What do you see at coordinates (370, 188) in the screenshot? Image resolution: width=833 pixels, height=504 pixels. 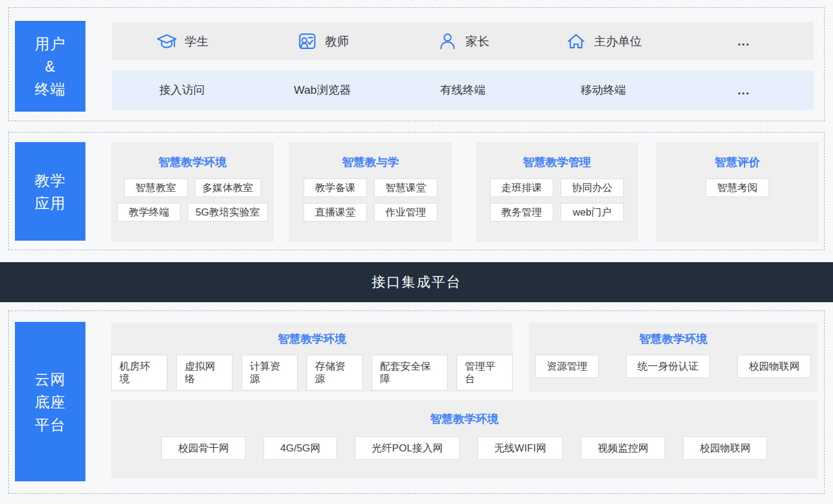 I see `chip-row: 教学备课 智慧课堂` at bounding box center [370, 188].